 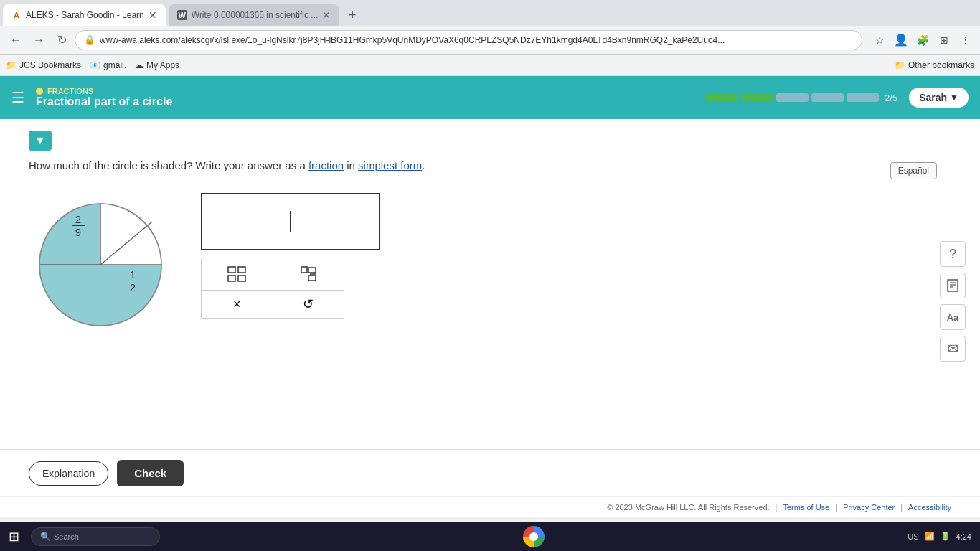 What do you see at coordinates (944, 40) in the screenshot?
I see `tab-grid-button: ⊞` at bounding box center [944, 40].